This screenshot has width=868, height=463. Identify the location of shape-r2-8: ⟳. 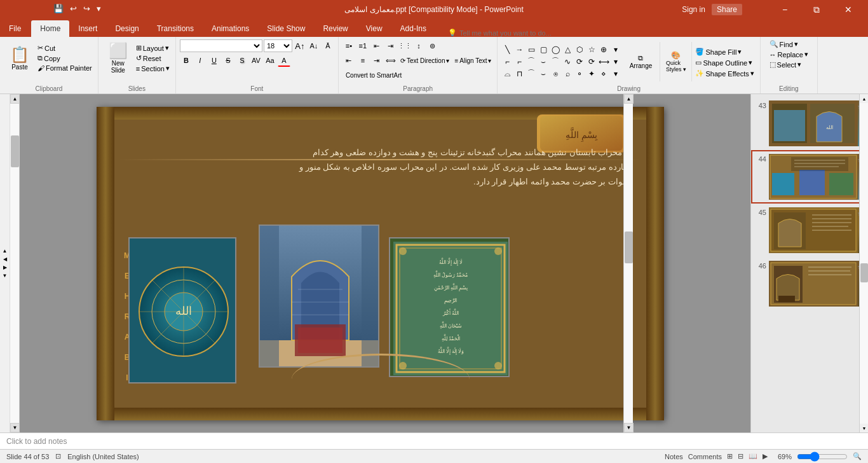
(592, 62).